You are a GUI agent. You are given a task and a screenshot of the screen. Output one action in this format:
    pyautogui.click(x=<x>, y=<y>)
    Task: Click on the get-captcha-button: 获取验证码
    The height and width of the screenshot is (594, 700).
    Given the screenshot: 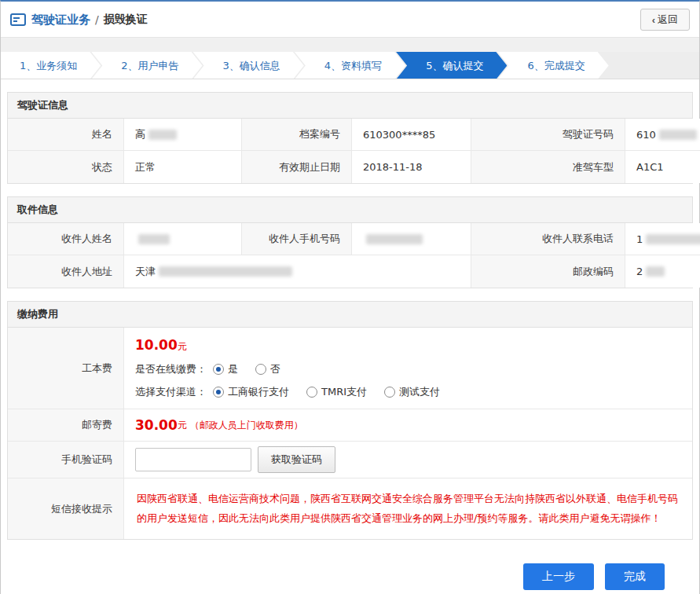 What is the action you would take?
    pyautogui.click(x=297, y=460)
    